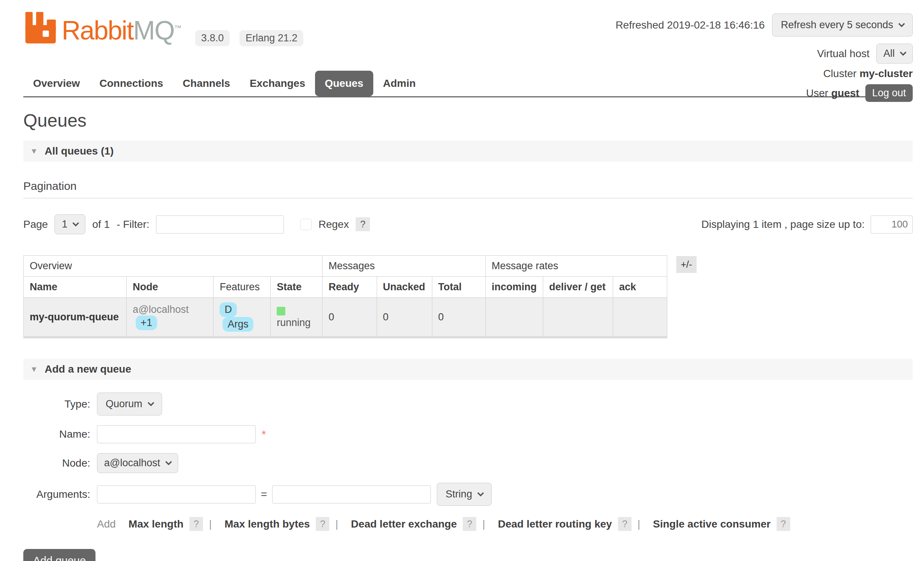  I want to click on displaying-label: Displaying 1 item , page size up to:, so click(783, 224).